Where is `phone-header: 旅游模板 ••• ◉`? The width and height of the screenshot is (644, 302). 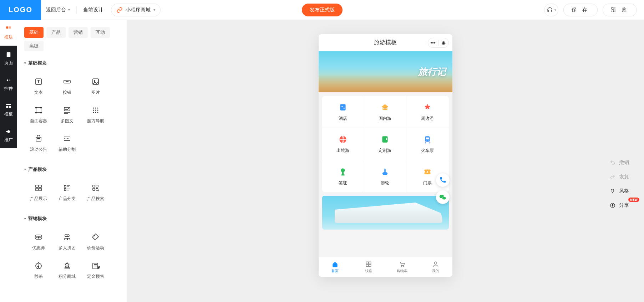
phone-header: 旅游模板 ••• ◉ is located at coordinates (385, 43).